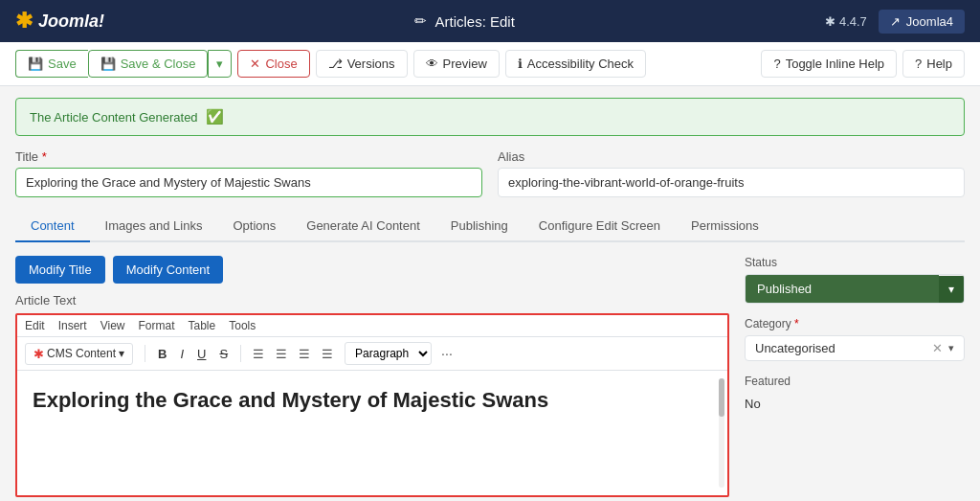  What do you see at coordinates (335, 63) in the screenshot?
I see `versions-icon: ⎇` at bounding box center [335, 63].